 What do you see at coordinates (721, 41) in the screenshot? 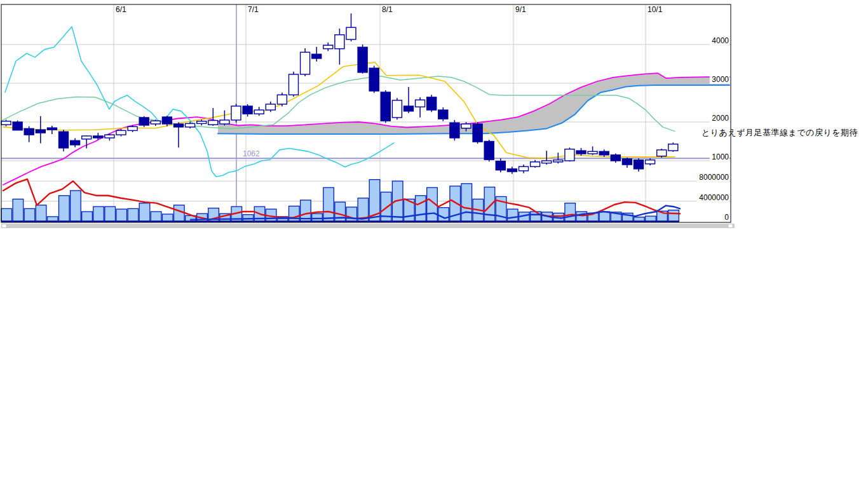
I see `axis-tick-label: 4000` at bounding box center [721, 41].